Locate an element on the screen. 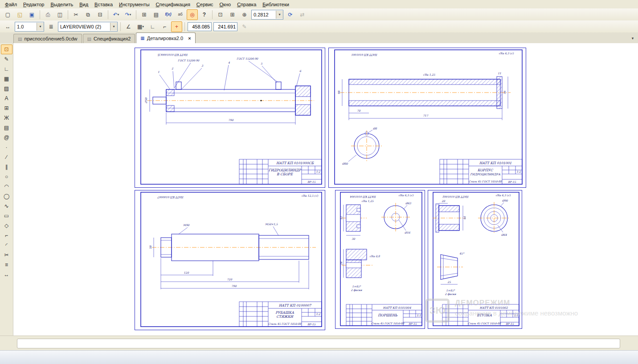 Image resolution: width=638 pixels, height=364 pixels. y-coordinate-input is located at coordinates (225, 27).